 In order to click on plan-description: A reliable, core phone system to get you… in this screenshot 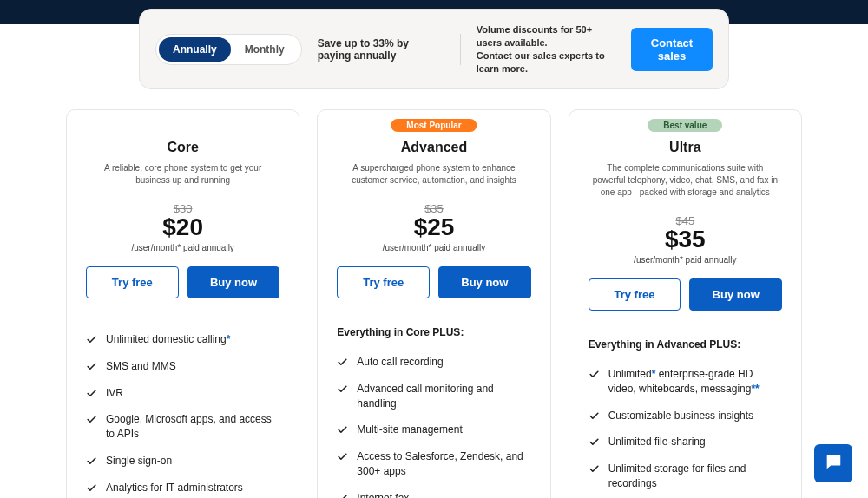, I will do `click(182, 174)`.